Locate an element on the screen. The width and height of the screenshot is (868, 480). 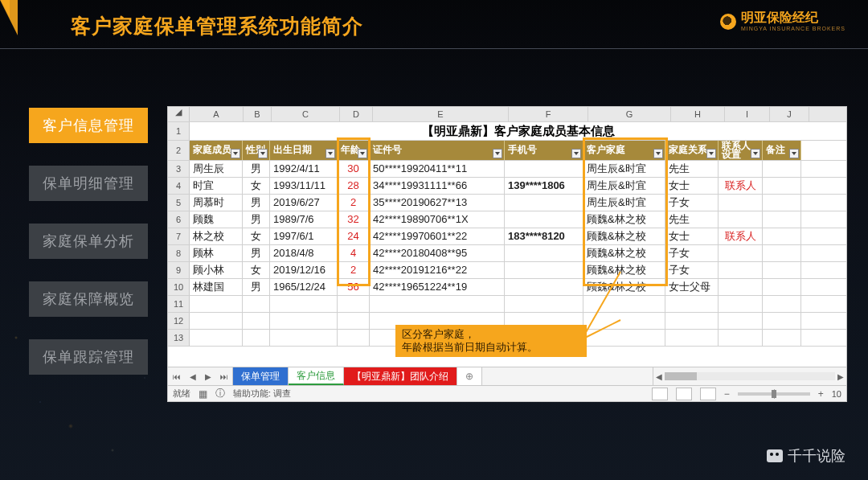
cell-member: 顾魏 is located at coordinates (216, 219).